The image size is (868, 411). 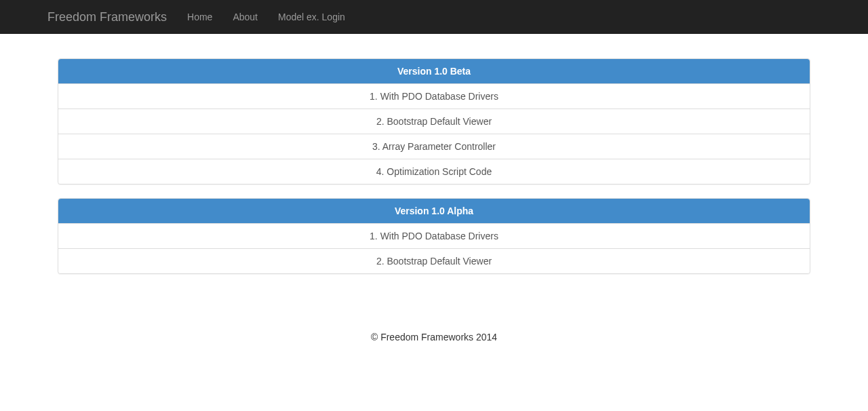 What do you see at coordinates (199, 17) in the screenshot?
I see `nav-link-home: Home` at bounding box center [199, 17].